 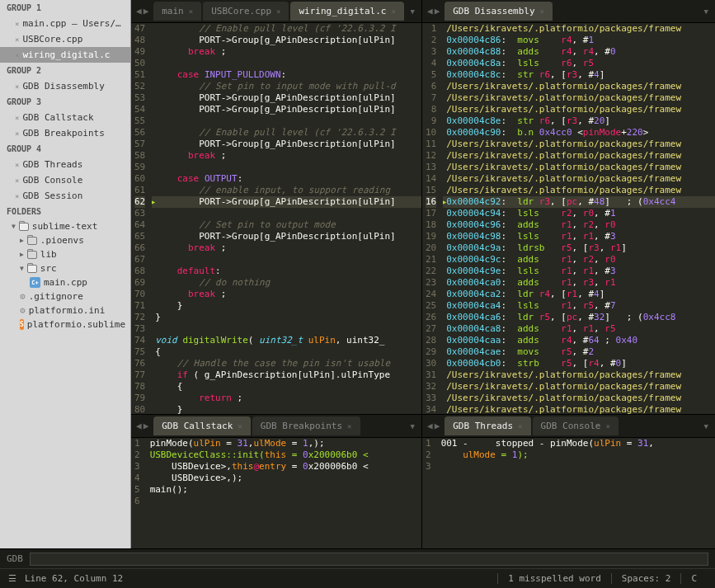 I want to click on tab: main×, so click(x=177, y=12).